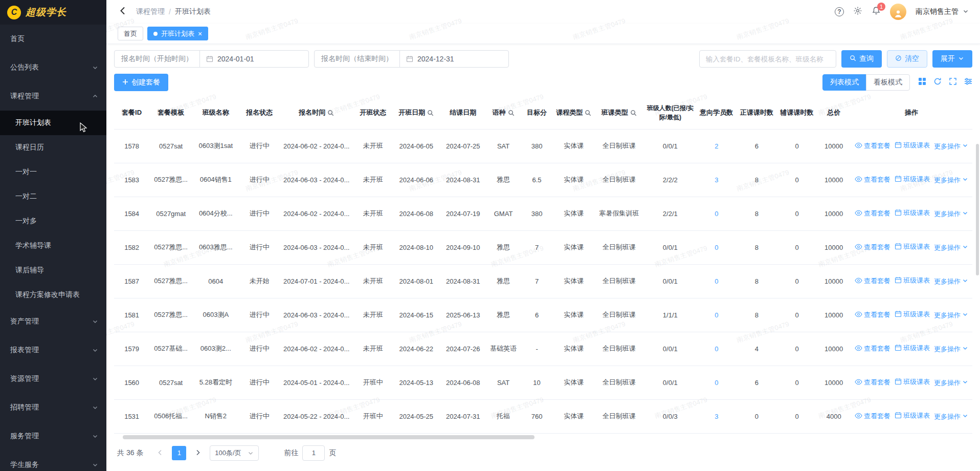  Describe the element at coordinates (537, 315) in the screenshot. I see `table-cell: 6` at that location.